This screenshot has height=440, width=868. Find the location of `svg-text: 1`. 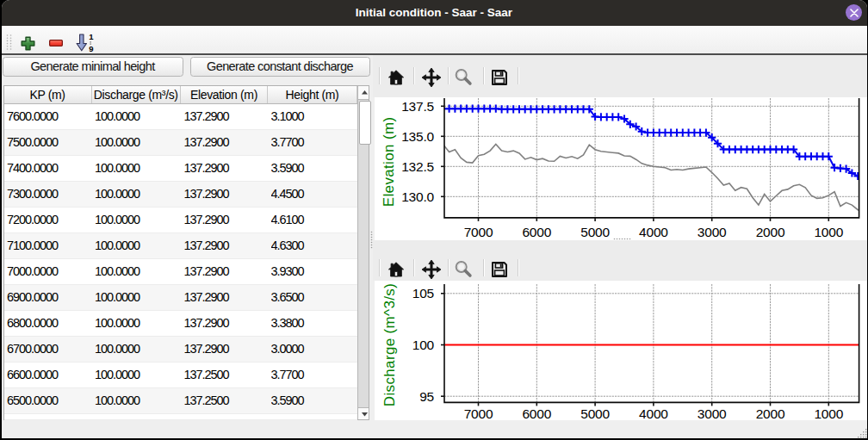

svg-text: 1 is located at coordinates (91, 38).